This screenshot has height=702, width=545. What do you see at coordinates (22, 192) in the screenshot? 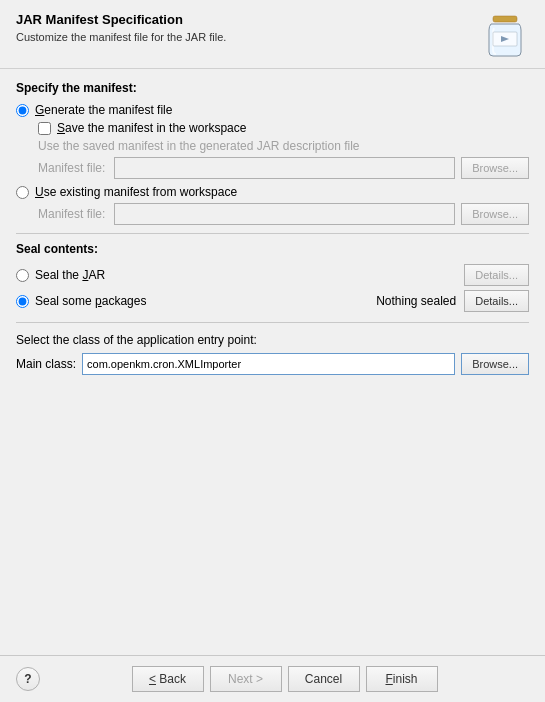
I see `existing-manifest-radio` at bounding box center [22, 192].